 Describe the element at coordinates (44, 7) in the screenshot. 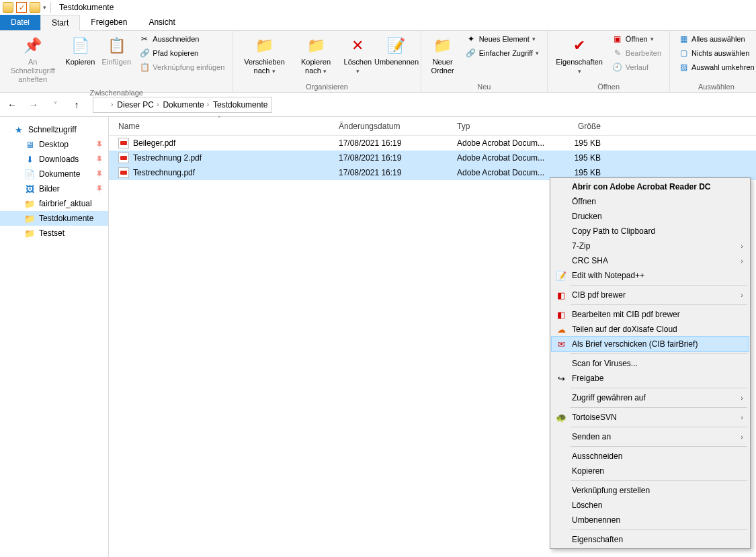

I see `qat-dropdown-icon: ▾` at that location.